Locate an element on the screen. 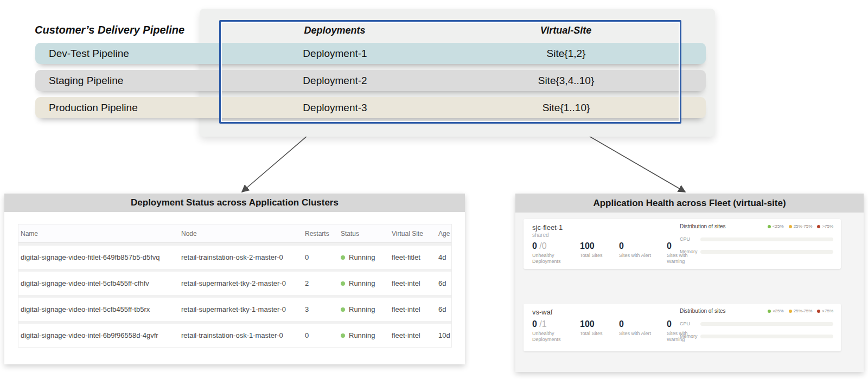 The image size is (868, 379). fleet-health-card-vs-waf: vs-waf 0 /1 Unhealthy Deployments 100 To… is located at coordinates (682, 327).